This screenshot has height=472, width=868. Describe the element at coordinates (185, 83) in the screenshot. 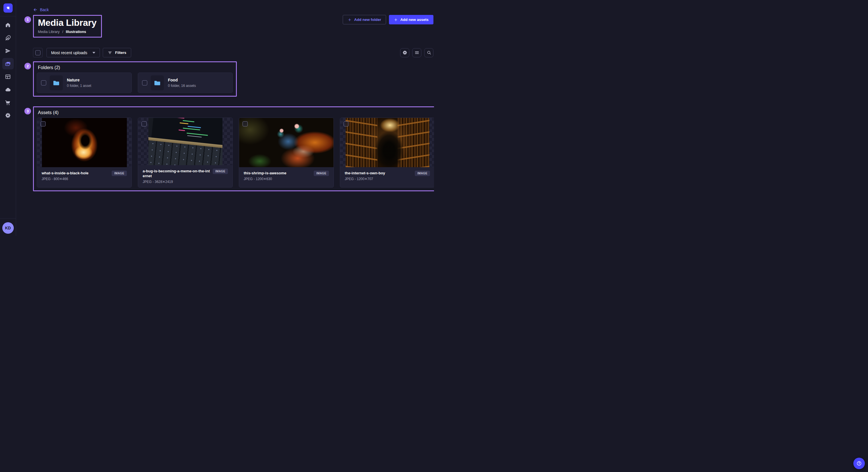

I see `folder-card-food: Food 0 folder, 16 assets` at that location.